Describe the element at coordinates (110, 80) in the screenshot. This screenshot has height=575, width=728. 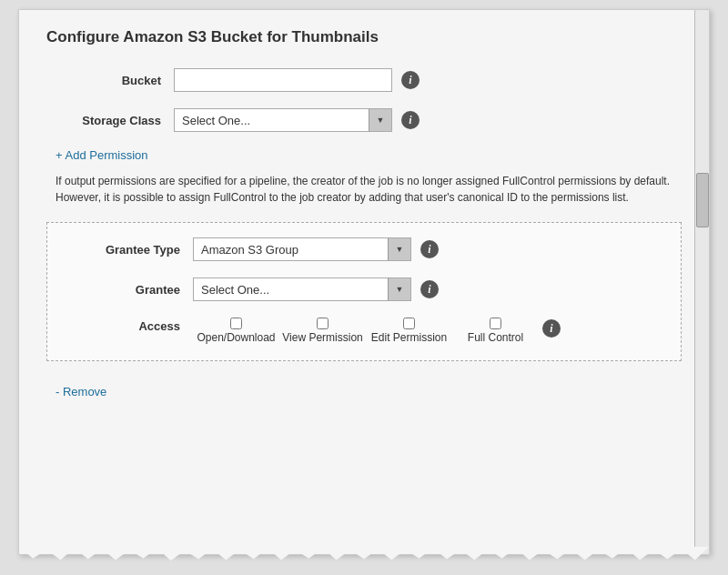
I see `bucket-label: Bucket` at that location.